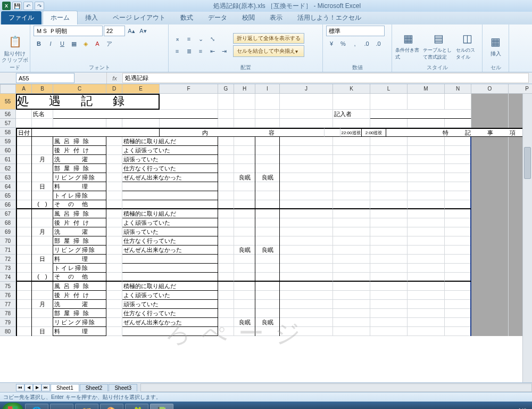 The width and height of the screenshot is (532, 409). Describe the element at coordinates (43, 305) in the screenshot. I see `cell-B77: 月` at that location.